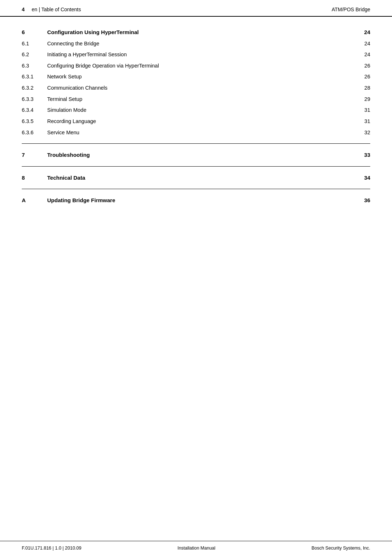 The image size is (392, 555). Describe the element at coordinates (196, 8) in the screenshot. I see `page-header: 4 en | Table of Contents ATM/POS Bridge` at that location.